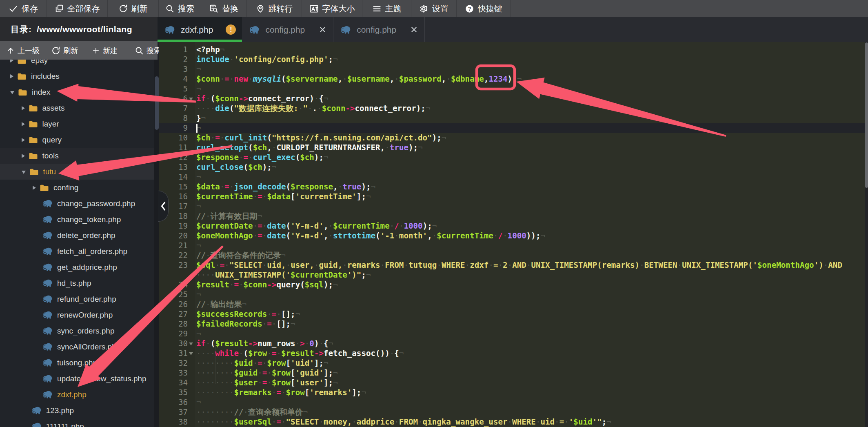 The image size is (868, 427). I want to click on tree-file-change_token.php: change_token.php, so click(77, 220).